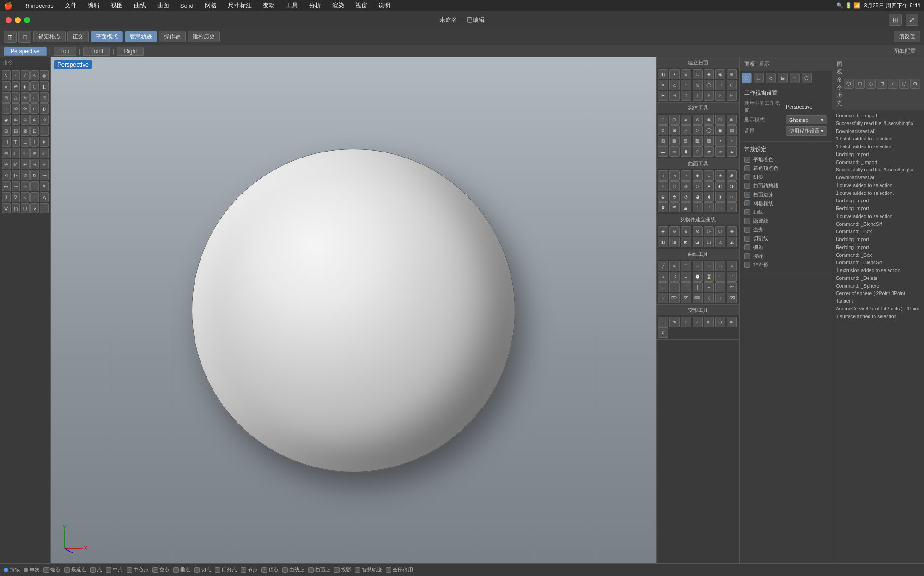 This screenshot has width=924, height=576. Describe the element at coordinates (771, 78) in the screenshot. I see `display-icon-3: ◇` at that location.